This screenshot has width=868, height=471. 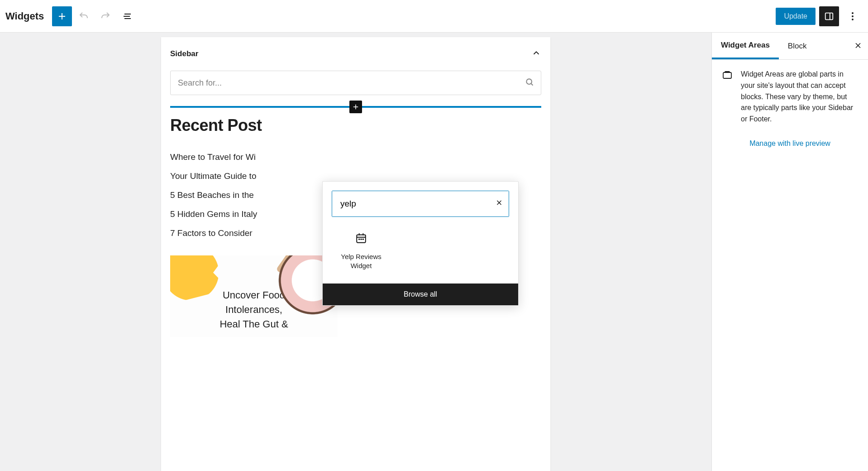 What do you see at coordinates (356, 83) in the screenshot?
I see `search-block` at bounding box center [356, 83].